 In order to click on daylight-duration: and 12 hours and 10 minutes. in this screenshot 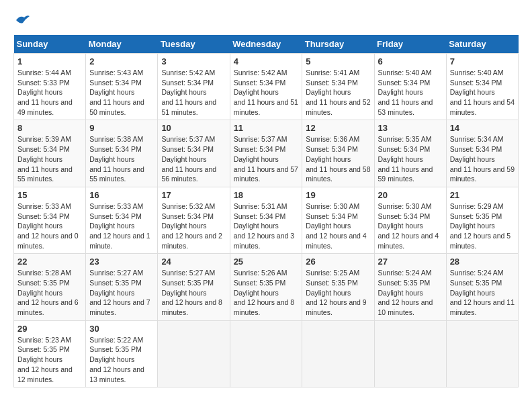, I will do `click(406, 308)`.